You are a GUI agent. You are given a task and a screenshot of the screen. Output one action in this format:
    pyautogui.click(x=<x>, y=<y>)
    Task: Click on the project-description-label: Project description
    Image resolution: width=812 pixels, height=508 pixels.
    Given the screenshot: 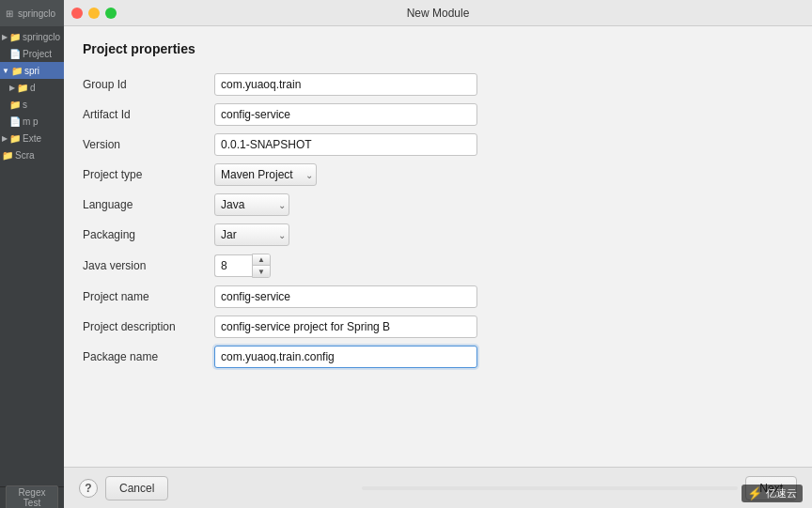 What is the action you would take?
    pyautogui.click(x=148, y=327)
    